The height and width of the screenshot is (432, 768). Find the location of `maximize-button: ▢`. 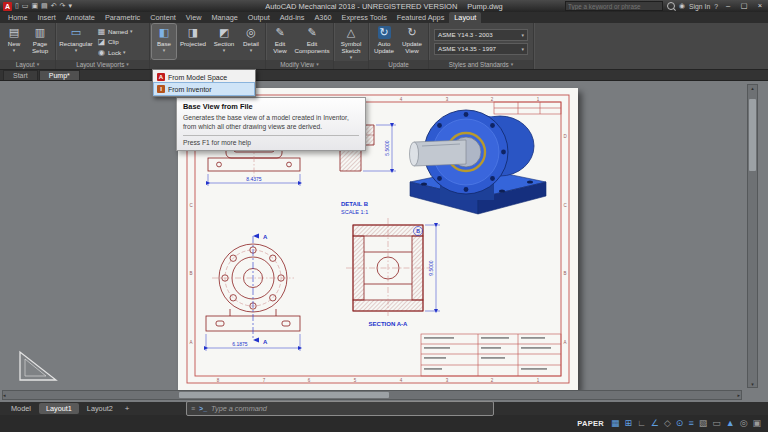

maximize-button: ▢ is located at coordinates (744, 6).